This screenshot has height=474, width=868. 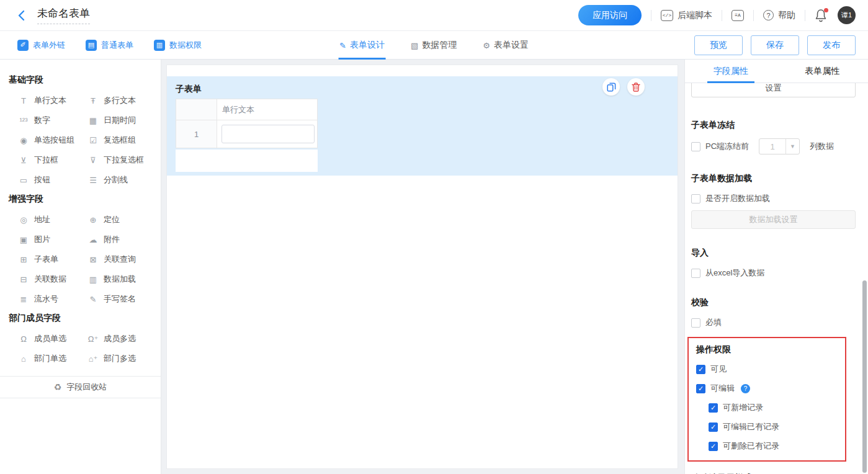 What do you see at coordinates (506, 45) in the screenshot?
I see `main-tab: ⚙ 表单设置` at bounding box center [506, 45].